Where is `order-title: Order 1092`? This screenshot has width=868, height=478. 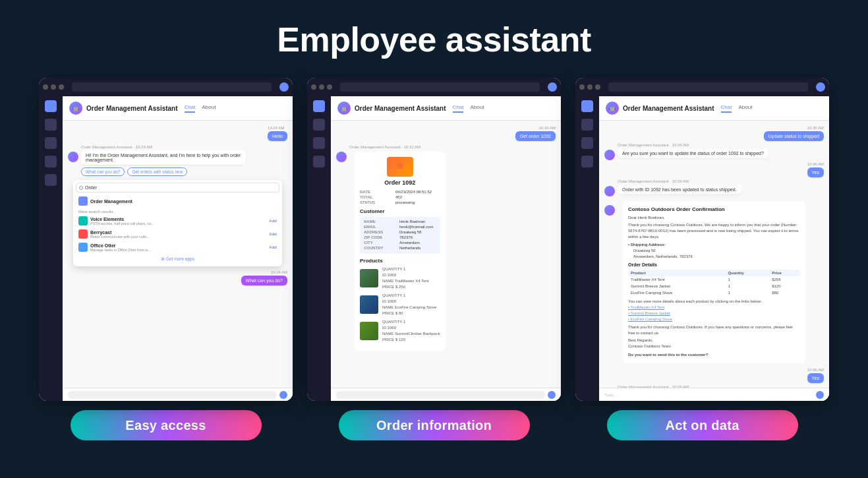 order-title: Order 1092 is located at coordinates (400, 183).